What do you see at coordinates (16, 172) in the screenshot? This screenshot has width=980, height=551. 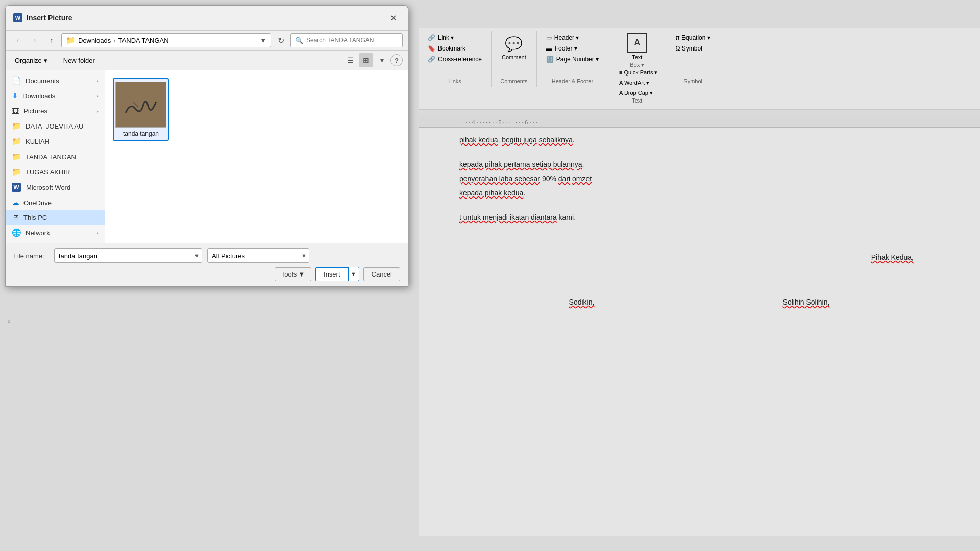 I see `tugas-akhir-icon: 📁` at bounding box center [16, 172].